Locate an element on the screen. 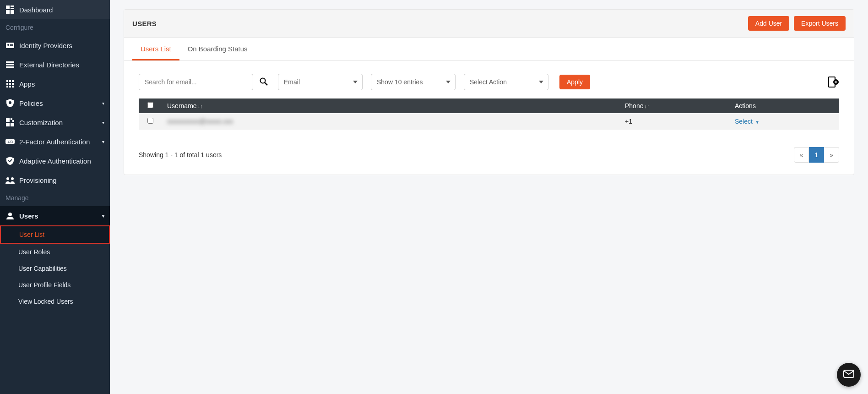 Image resolution: width=868 pixels, height=394 pixels. sidebar-item-label: 2-Factor Authentication is located at coordinates (54, 142).